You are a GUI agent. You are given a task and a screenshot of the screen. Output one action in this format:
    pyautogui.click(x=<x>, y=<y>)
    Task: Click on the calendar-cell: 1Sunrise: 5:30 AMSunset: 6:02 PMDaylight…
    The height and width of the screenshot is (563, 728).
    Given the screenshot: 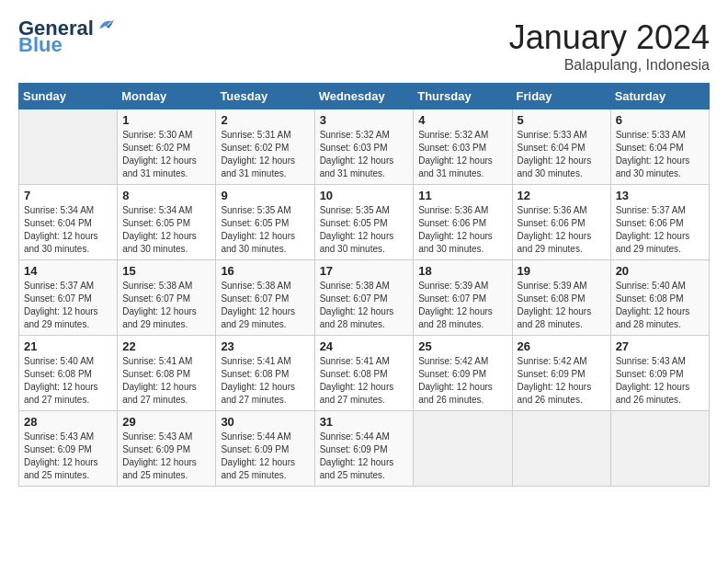 What is the action you would take?
    pyautogui.click(x=167, y=147)
    